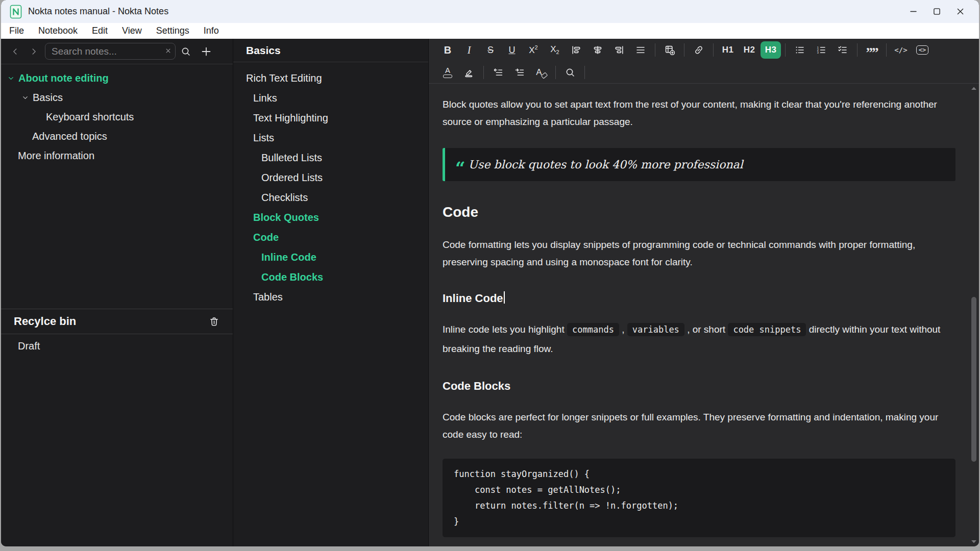 The image size is (980, 551). What do you see at coordinates (699, 298) in the screenshot?
I see `heading-inline-code: Inline Code` at bounding box center [699, 298].